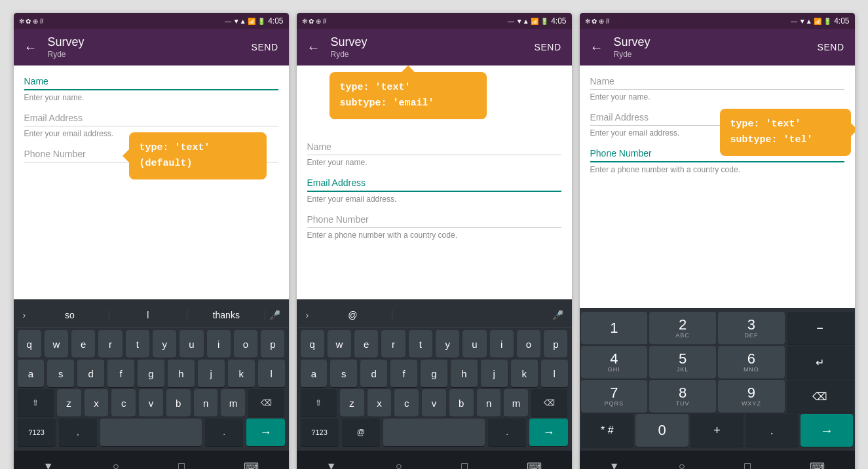  Describe the element at coordinates (494, 373) in the screenshot. I see `key-j-2: j` at that location.